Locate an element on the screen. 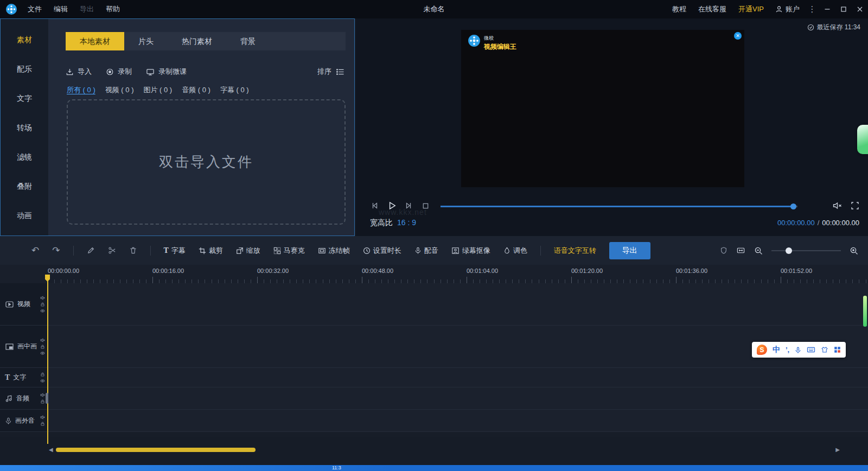  import-dropzone: 双击导入文件 is located at coordinates (206, 162).